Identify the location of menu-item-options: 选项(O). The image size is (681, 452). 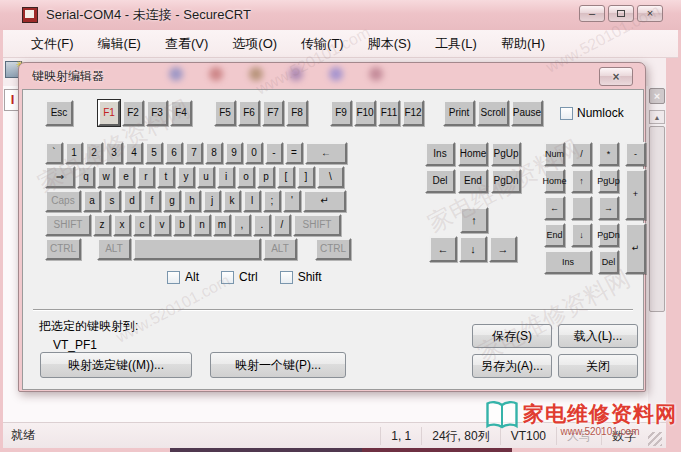
(254, 44).